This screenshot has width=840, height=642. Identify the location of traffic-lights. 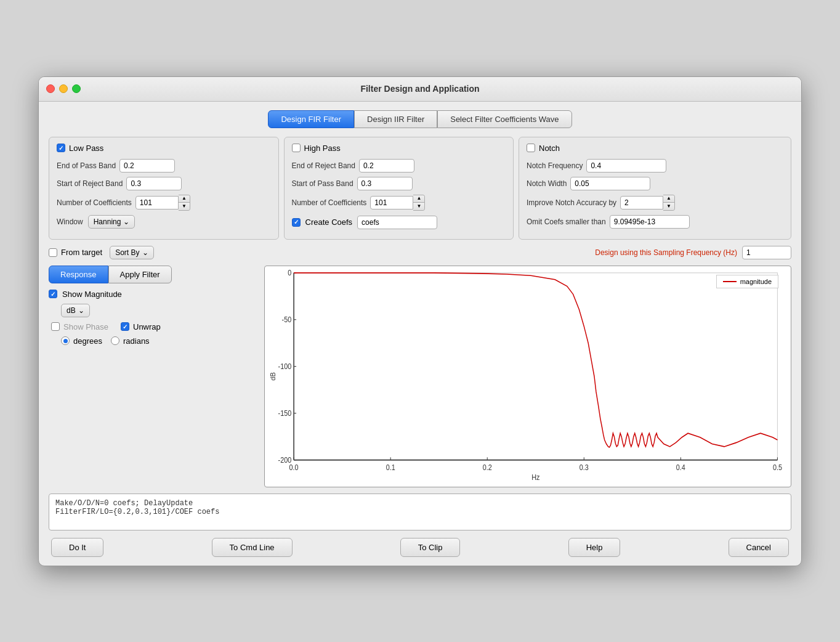
(63, 89).